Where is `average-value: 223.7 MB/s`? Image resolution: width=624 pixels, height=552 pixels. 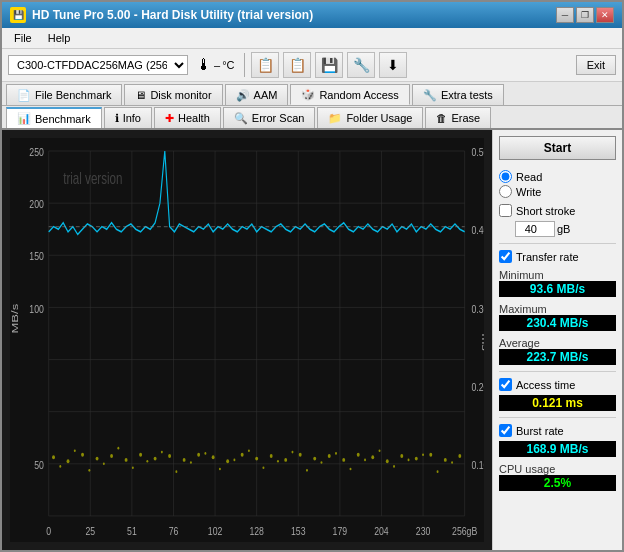 average-value: 223.7 MB/s is located at coordinates (558, 357).